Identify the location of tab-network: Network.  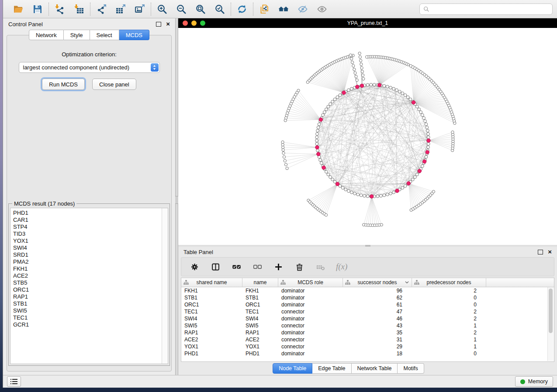
(46, 35).